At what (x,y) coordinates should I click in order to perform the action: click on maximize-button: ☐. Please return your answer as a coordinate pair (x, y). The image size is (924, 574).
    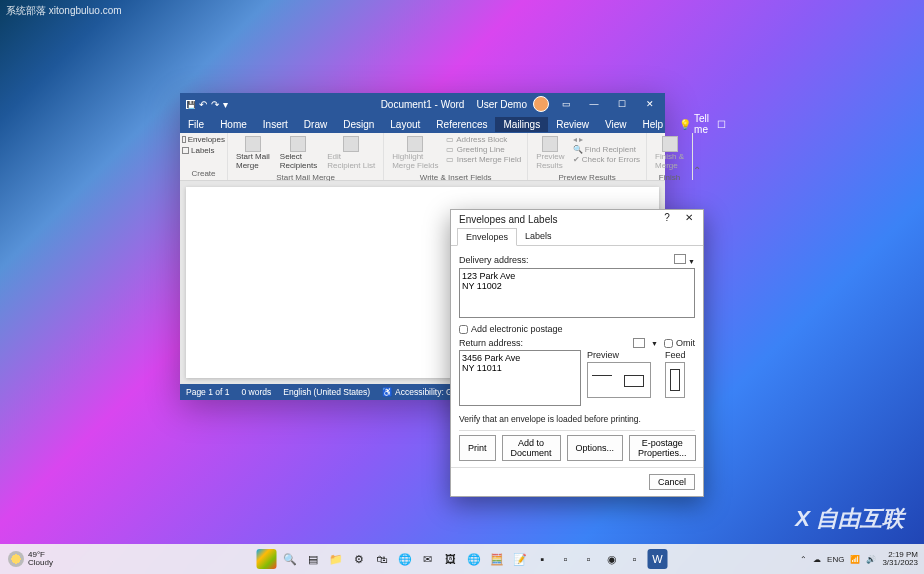
    Looking at the image, I should click on (622, 104).